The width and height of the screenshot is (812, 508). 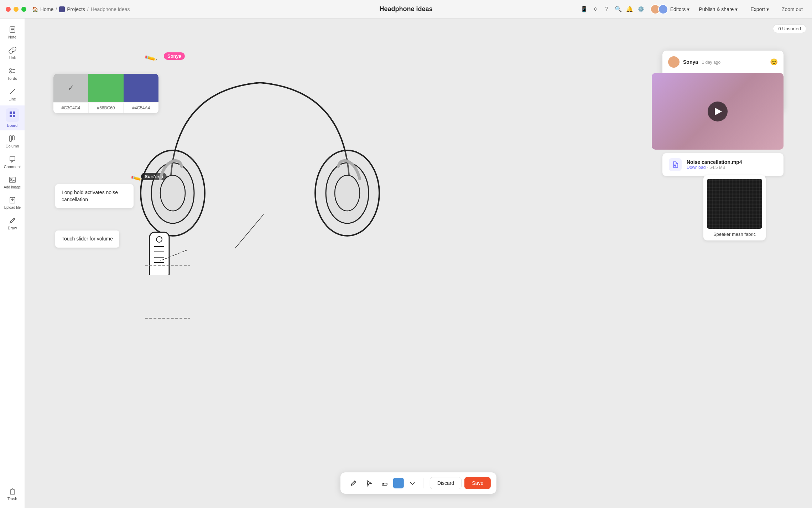 What do you see at coordinates (630, 9) in the screenshot?
I see `bell-icon: 🔔` at bounding box center [630, 9].